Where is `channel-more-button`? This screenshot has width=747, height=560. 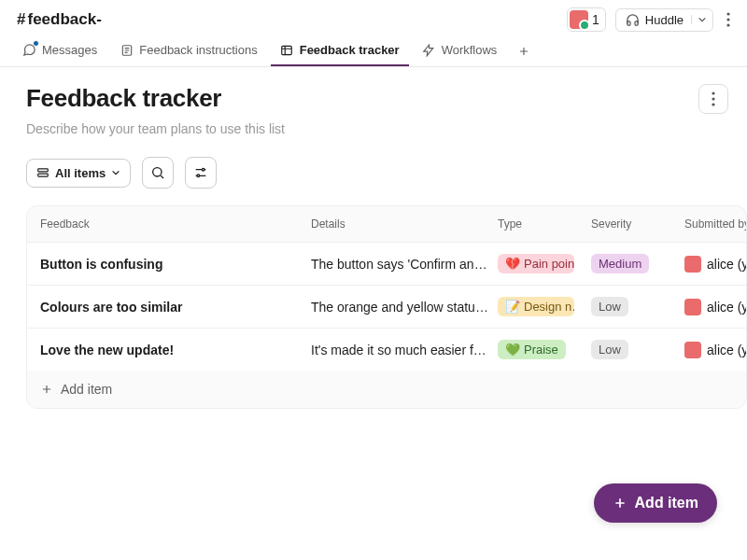 channel-more-button is located at coordinates (728, 20).